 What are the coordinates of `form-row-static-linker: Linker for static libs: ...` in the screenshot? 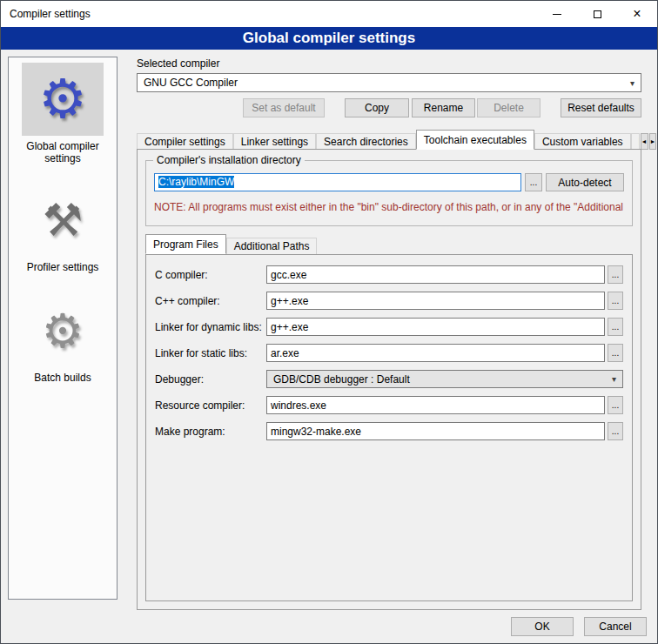 It's located at (389, 353).